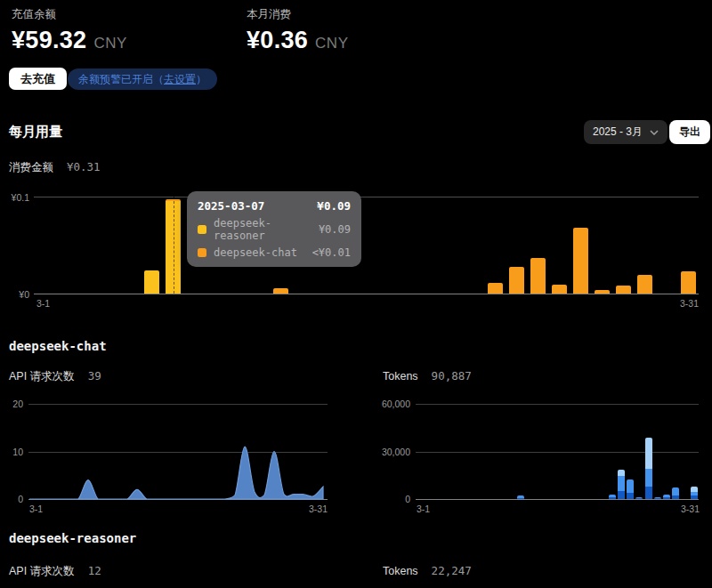 This screenshot has height=588, width=712. What do you see at coordinates (278, 41) in the screenshot?
I see `month-spend-value: ¥0.36` at bounding box center [278, 41].